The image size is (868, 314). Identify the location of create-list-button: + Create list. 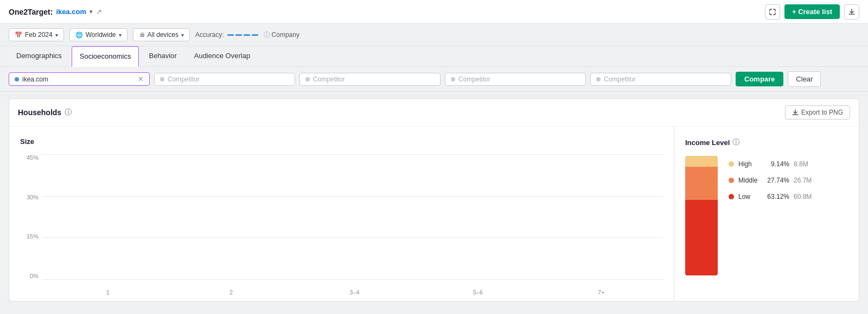
(812, 12).